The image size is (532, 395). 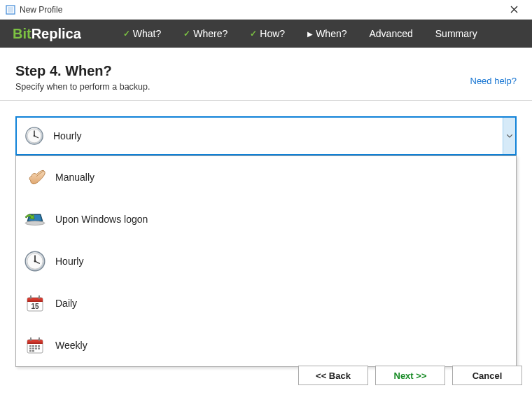 What do you see at coordinates (327, 34) in the screenshot?
I see `nav-when: ▶ When?` at bounding box center [327, 34].